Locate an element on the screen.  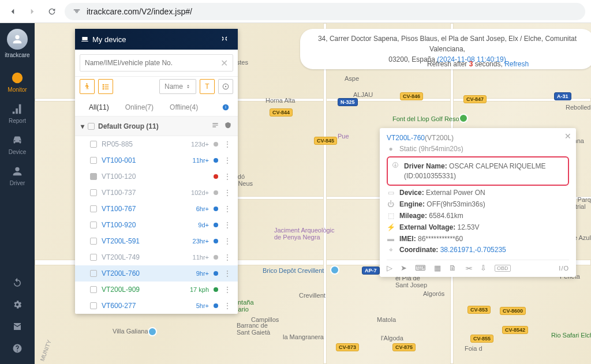
help-icon is located at coordinates (17, 349).